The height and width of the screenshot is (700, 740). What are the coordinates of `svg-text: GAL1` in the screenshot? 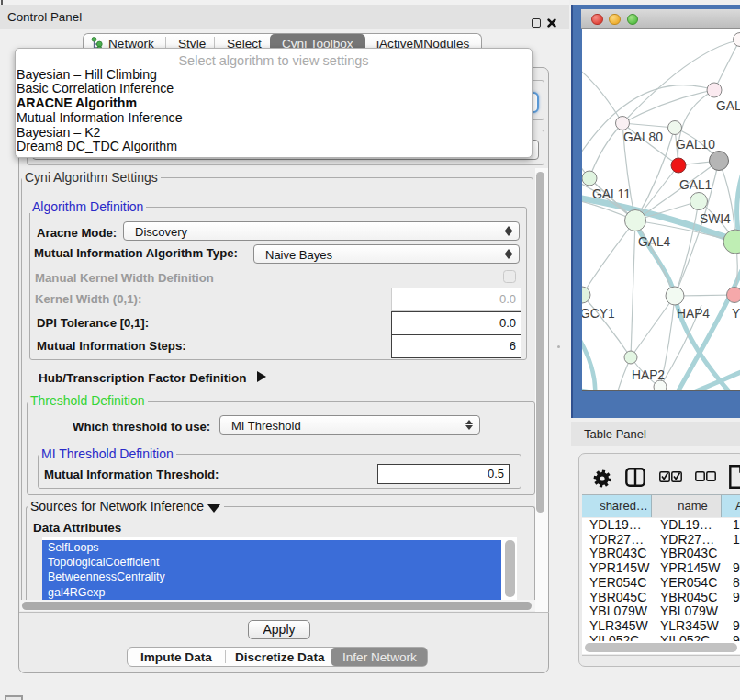 It's located at (696, 186).